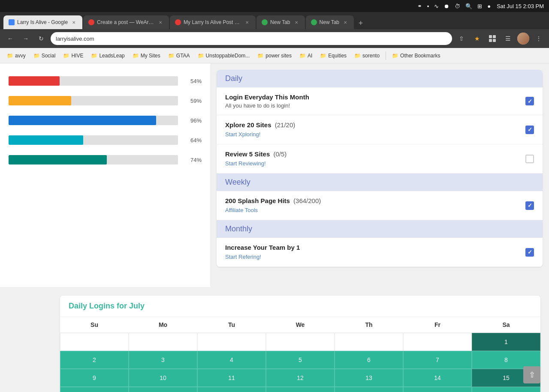 The height and width of the screenshot is (392, 549). I want to click on bookmark-sorento: 📁 sorento, so click(367, 56).